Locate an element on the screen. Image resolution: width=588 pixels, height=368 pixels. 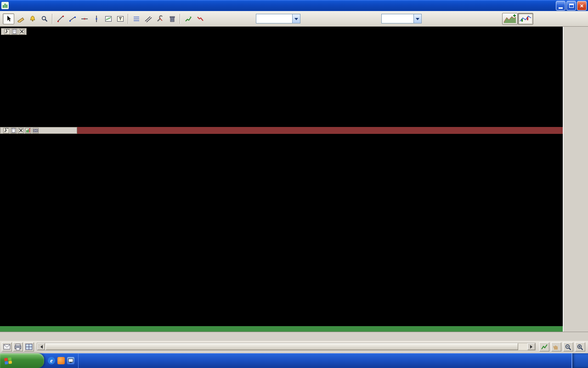
price-change-strip-top is located at coordinates (320, 131).